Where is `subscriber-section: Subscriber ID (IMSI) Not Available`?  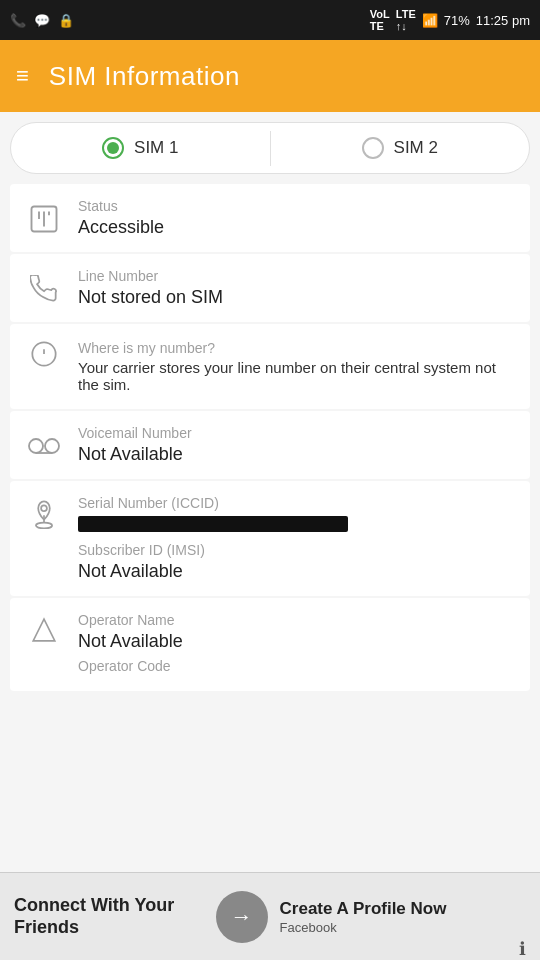
subscriber-section: Subscriber ID (IMSI) Not Available is located at coordinates (296, 562).